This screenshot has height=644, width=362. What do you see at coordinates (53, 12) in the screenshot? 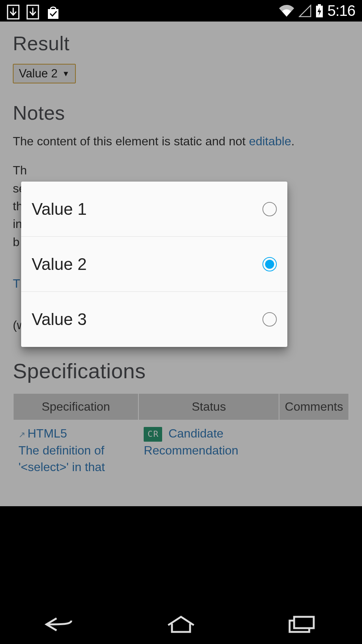
I see `shopping-bag-check-icon` at bounding box center [53, 12].